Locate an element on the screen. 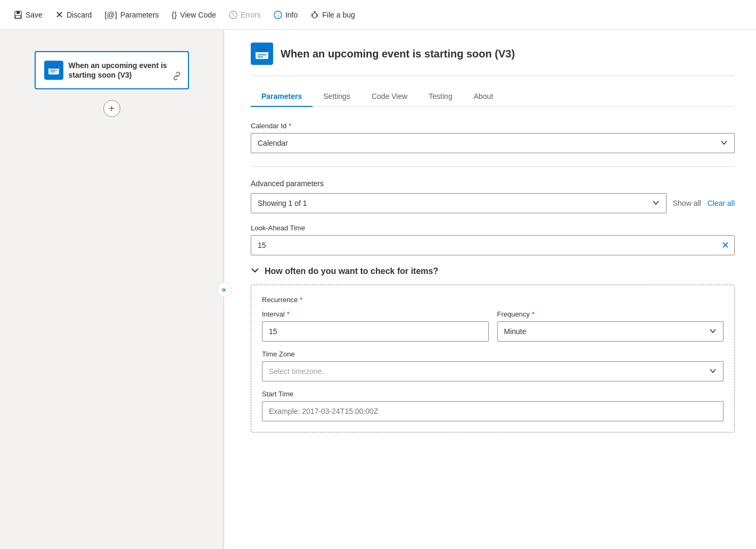  start-time-label: Start Time is located at coordinates (493, 394).